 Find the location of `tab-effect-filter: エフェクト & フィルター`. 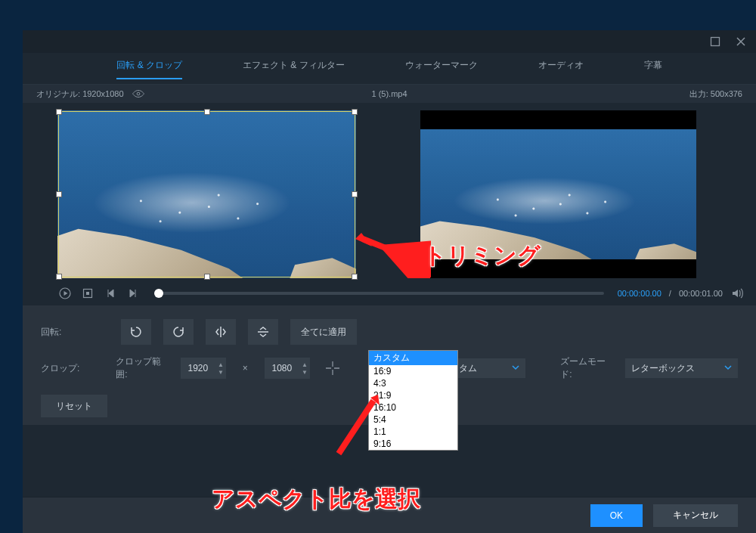

tab-effect-filter: エフェクト & フィルター is located at coordinates (293, 70).